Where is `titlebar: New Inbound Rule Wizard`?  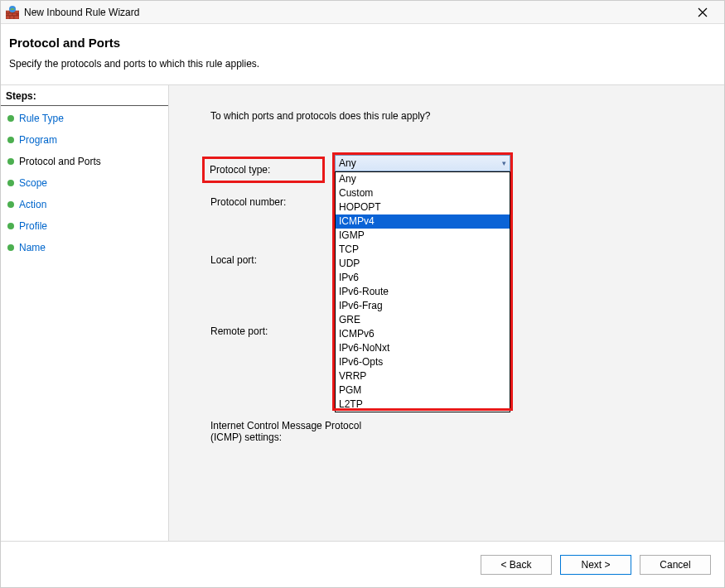 titlebar: New Inbound Rule Wizard is located at coordinates (363, 12).